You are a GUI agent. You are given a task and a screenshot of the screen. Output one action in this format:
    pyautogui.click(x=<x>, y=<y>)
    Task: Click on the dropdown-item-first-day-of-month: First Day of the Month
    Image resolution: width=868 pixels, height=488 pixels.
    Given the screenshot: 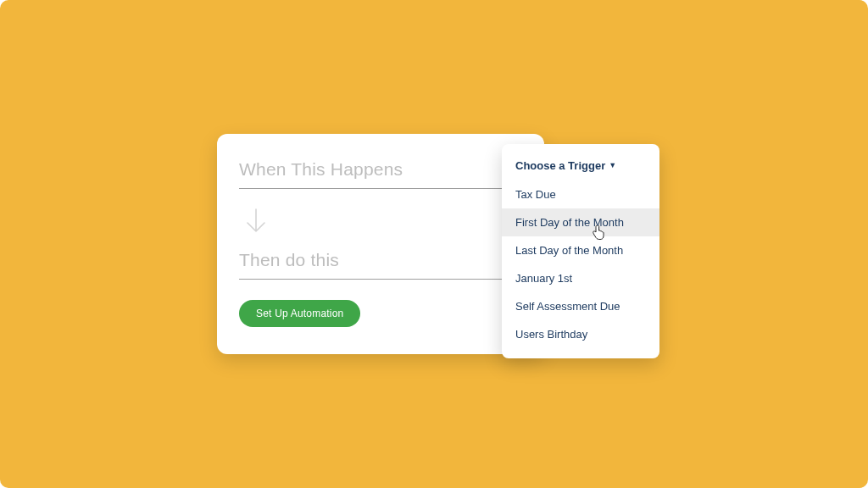 What is the action you would take?
    pyautogui.click(x=581, y=222)
    